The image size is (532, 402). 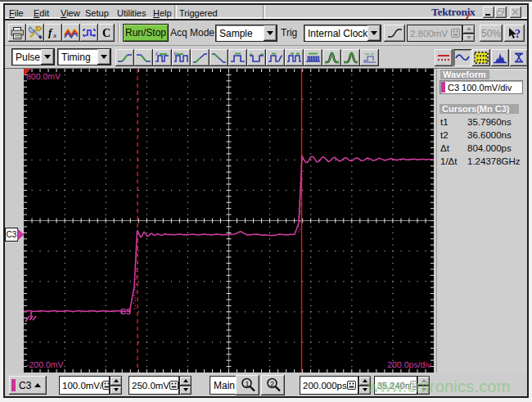 What do you see at coordinates (275, 57) in the screenshot?
I see `measure-pulse-rise-pair-button` at bounding box center [275, 57].